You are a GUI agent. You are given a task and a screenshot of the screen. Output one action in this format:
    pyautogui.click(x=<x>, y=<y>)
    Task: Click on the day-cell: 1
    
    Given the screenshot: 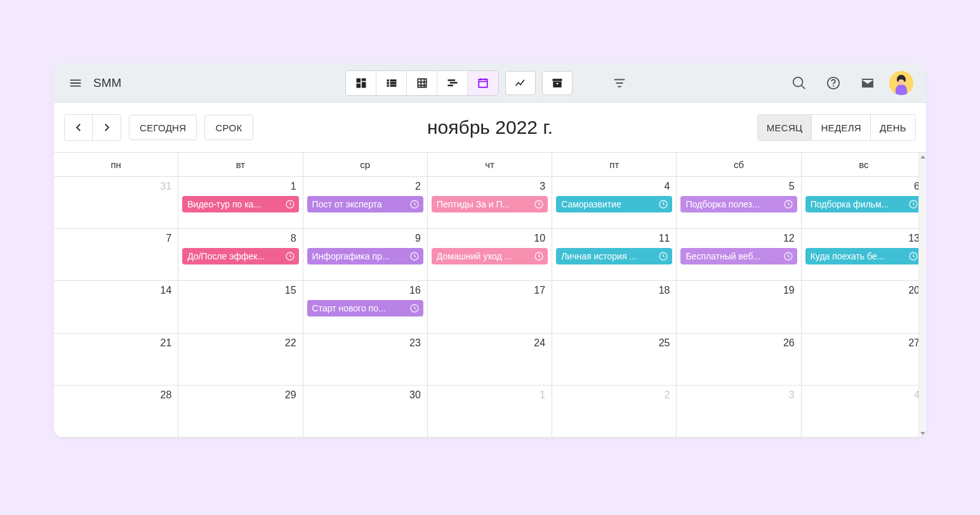 What is the action you would take?
    pyautogui.click(x=490, y=411)
    